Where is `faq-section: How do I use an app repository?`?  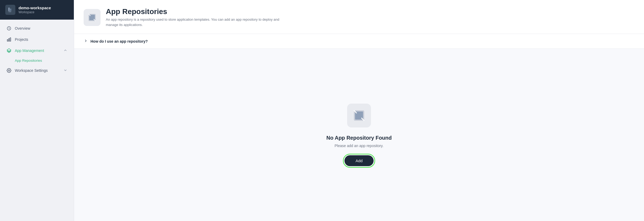
faq-section: How do I use an app repository? is located at coordinates (359, 41).